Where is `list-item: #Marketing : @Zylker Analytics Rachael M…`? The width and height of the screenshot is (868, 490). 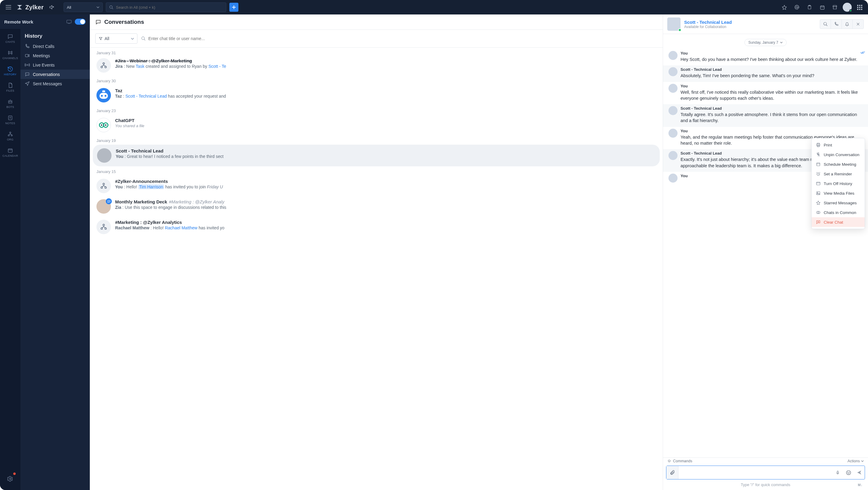
list-item: #Marketing : @Zylker Analytics Rachael M… is located at coordinates (376, 227).